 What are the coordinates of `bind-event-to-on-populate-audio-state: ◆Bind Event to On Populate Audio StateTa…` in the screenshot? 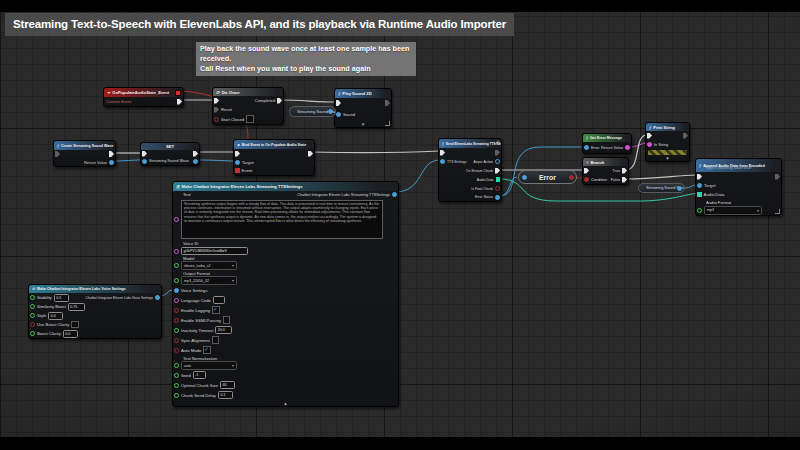 It's located at (274, 158).